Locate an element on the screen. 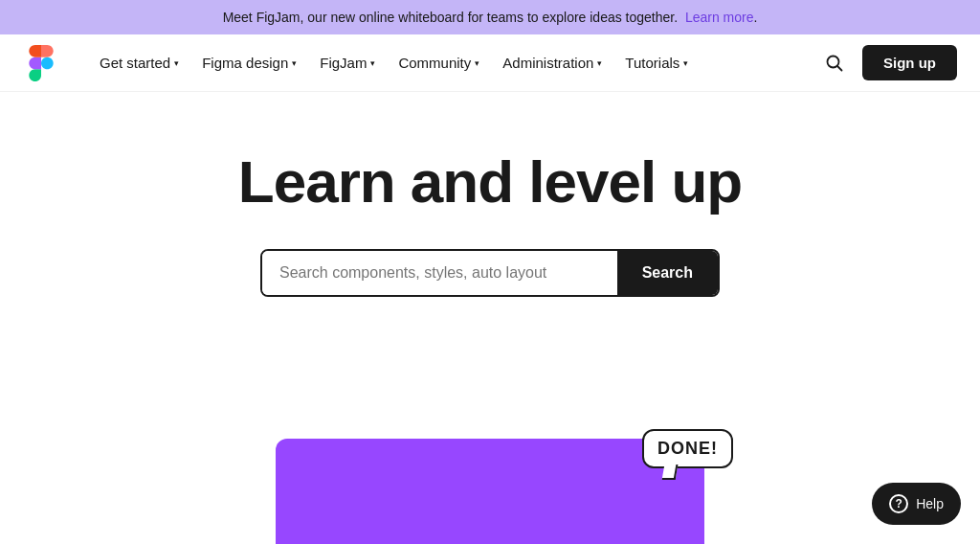  nav-item-figma-design: Figma design ▾ is located at coordinates (249, 63).